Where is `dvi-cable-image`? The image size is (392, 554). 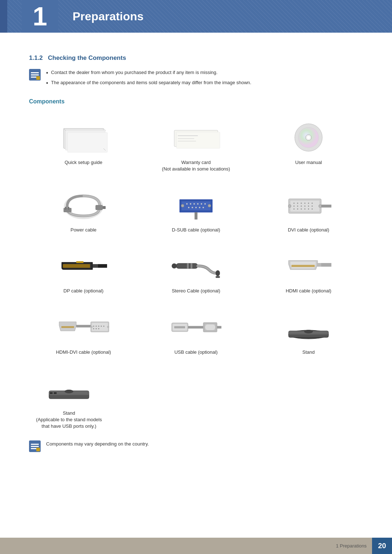 dvi-cable-image is located at coordinates (309, 205).